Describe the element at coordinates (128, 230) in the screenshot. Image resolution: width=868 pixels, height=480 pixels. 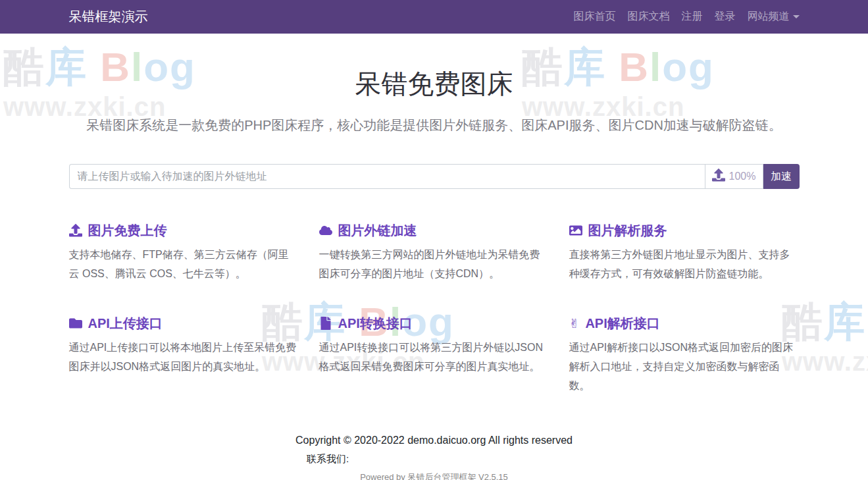
I see `feature-title: 图片免费上传` at that location.